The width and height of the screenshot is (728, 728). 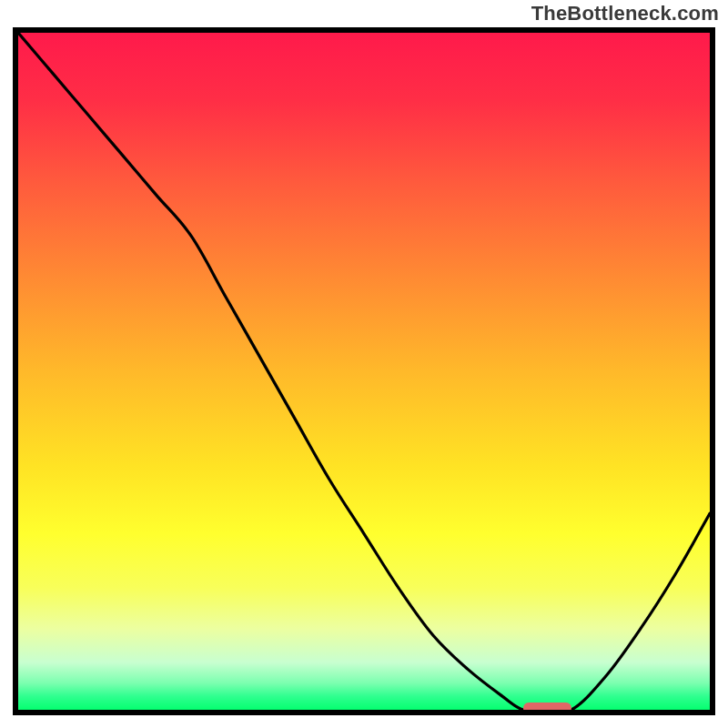 What do you see at coordinates (548, 708) in the screenshot?
I see `optimal-range-marker` at bounding box center [548, 708].